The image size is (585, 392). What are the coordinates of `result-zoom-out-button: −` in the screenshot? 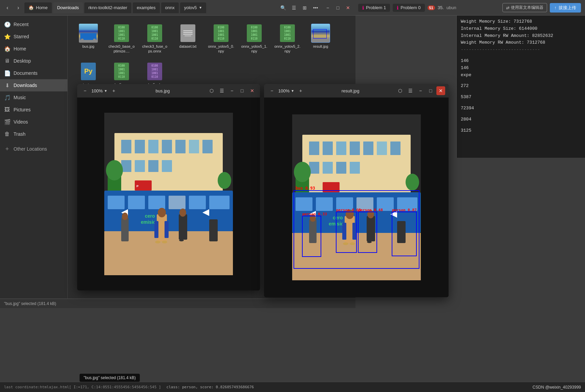 It's located at (272, 91).